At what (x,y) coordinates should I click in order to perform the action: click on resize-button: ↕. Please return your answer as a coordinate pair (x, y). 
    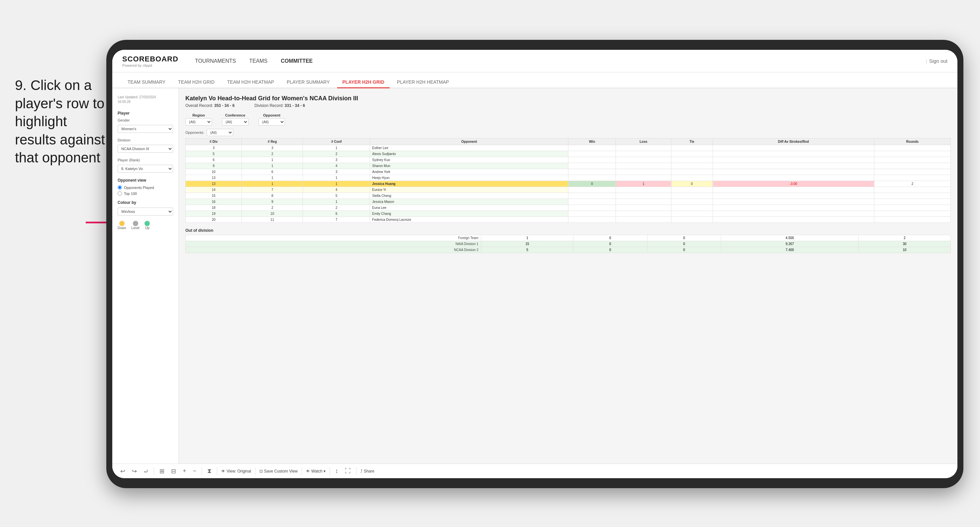
    Looking at the image, I should click on (337, 471).